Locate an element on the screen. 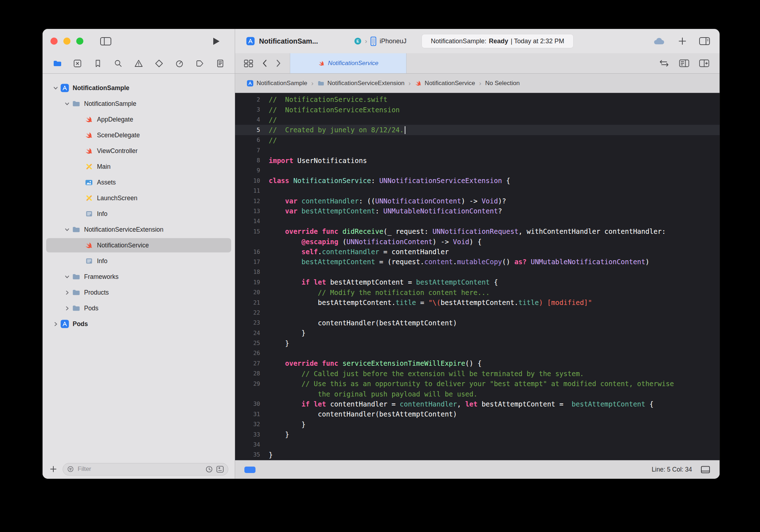  editor-layout-icon is located at coordinates (705, 41).